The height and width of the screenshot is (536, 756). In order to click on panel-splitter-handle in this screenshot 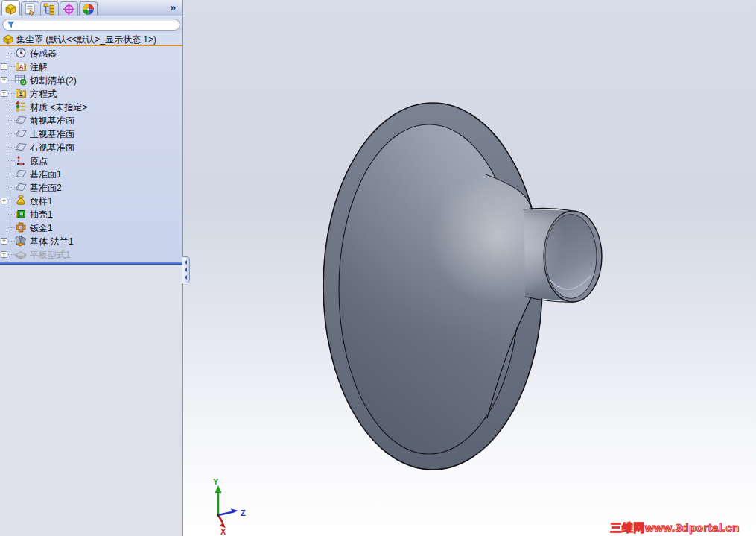, I will do `click(186, 270)`.